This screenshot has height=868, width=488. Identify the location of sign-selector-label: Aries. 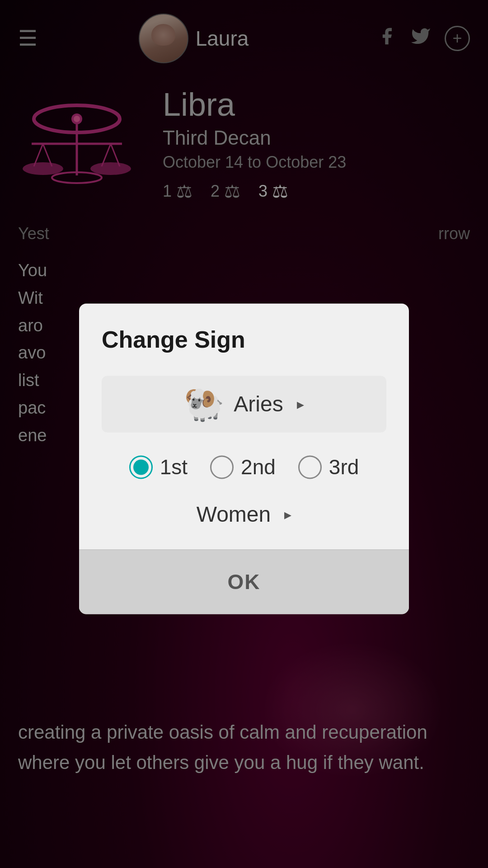
(258, 404).